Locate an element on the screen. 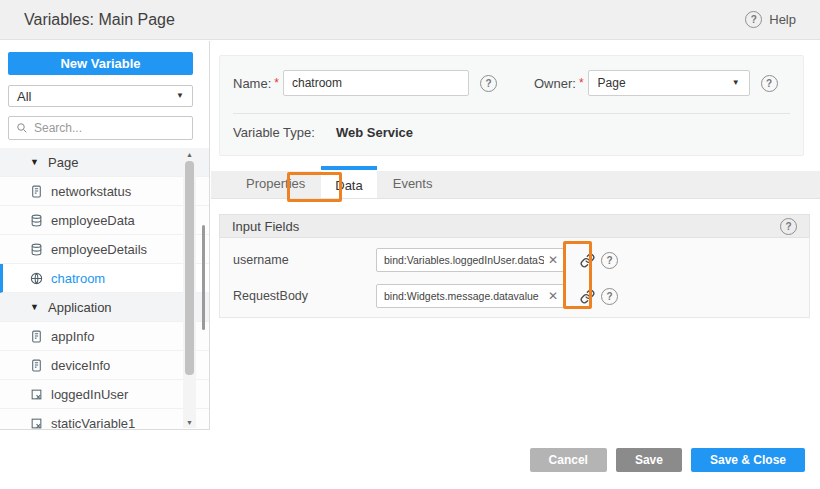 Image resolution: width=820 pixels, height=489 pixels. input-field-row-username: username bind:Variables.loggedInUser.dat… is located at coordinates (514, 260).